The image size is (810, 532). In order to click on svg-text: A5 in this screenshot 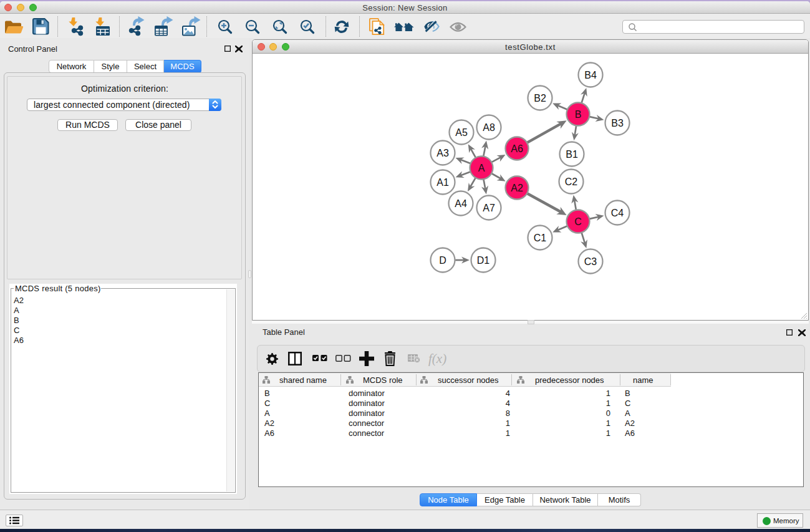, I will do `click(461, 132)`.